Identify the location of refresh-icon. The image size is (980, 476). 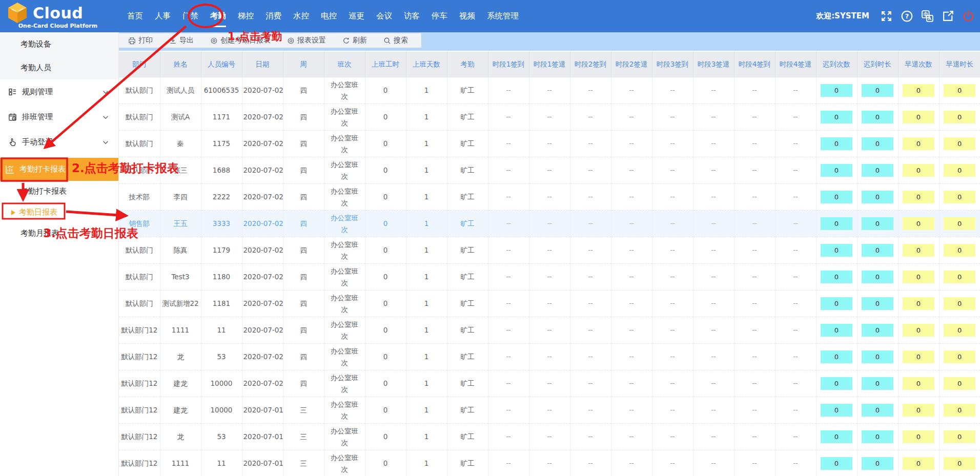
(346, 41).